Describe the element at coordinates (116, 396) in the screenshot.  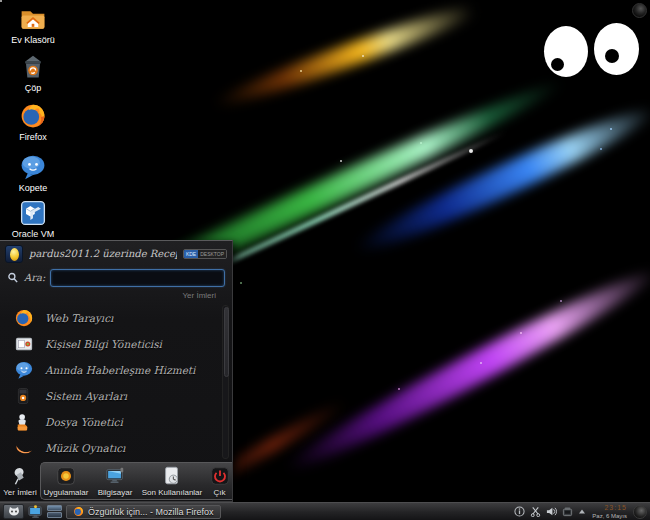
I see `menu-item-system-settings: Sistem Ayarları` at that location.